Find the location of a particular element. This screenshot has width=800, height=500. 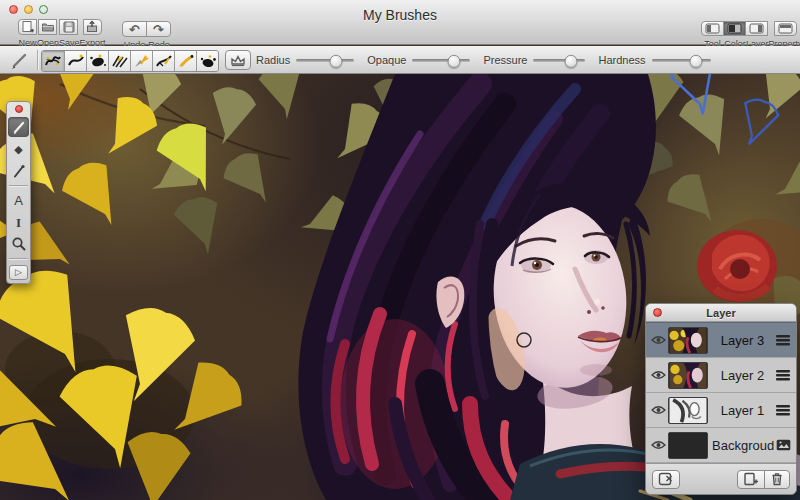

radius-track is located at coordinates (325, 60).